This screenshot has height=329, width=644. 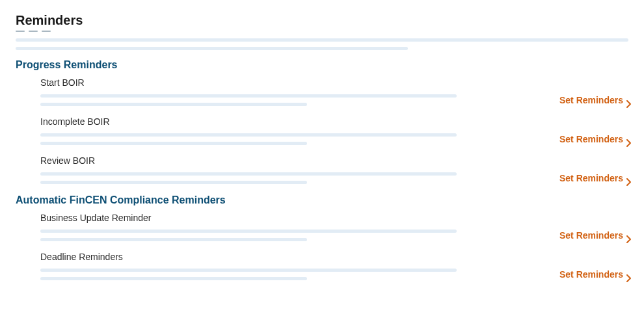 I want to click on reminder-title: Incomplete BOIR, so click(x=334, y=122).